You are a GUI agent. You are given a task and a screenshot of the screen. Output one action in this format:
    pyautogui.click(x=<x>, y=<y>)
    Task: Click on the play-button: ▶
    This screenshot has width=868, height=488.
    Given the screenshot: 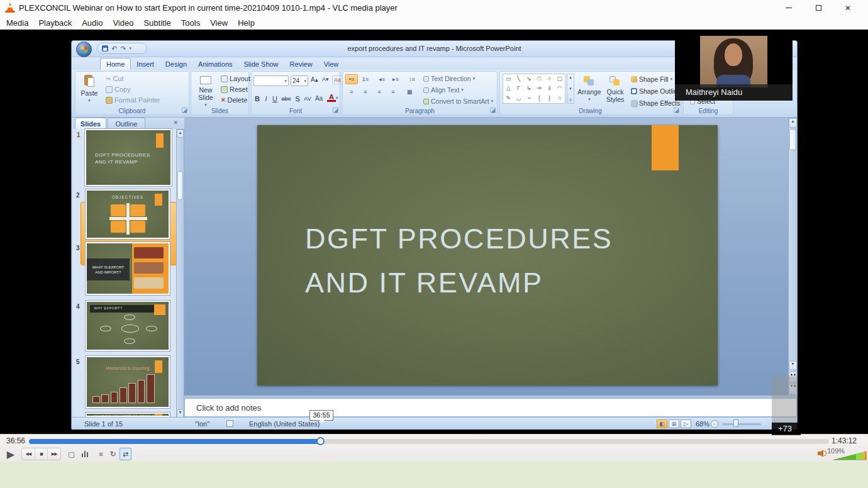 What is the action you would take?
    pyautogui.click(x=11, y=454)
    